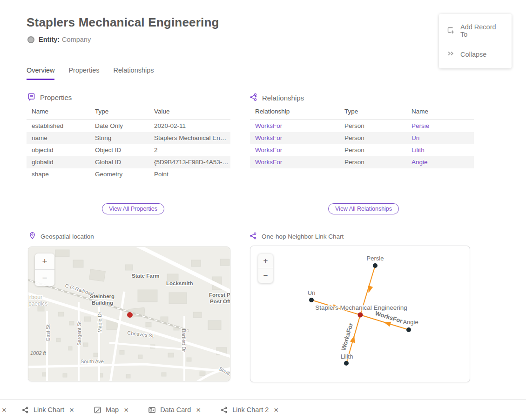 The image size is (526, 420). I want to click on bottom-tab-data-card: Data Card×, so click(175, 410).